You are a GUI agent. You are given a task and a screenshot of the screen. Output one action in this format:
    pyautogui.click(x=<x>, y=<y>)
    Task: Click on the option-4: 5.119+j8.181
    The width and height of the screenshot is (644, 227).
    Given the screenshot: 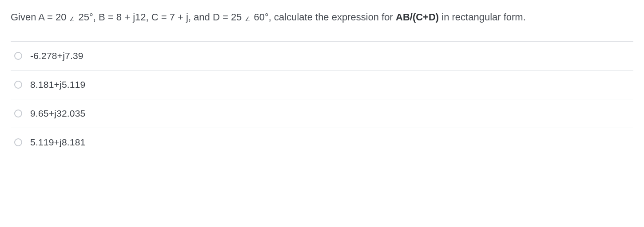 What is the action you would take?
    pyautogui.click(x=322, y=142)
    